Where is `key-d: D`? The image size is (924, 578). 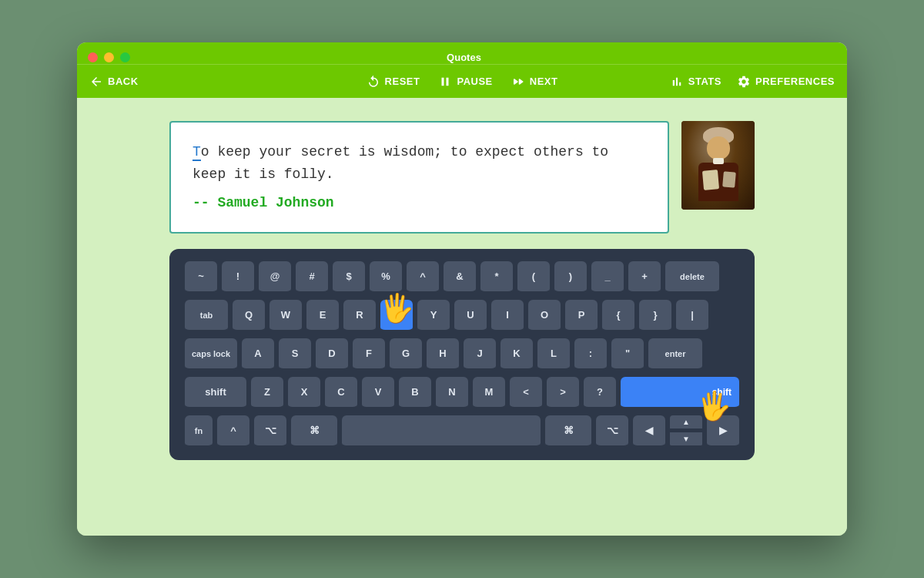 key-d: D is located at coordinates (332, 355).